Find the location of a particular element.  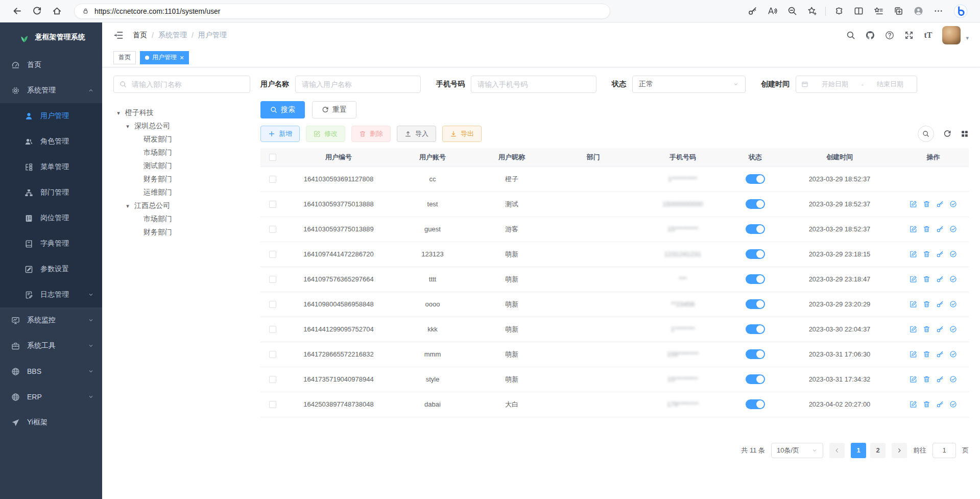

sidebar-item-system-tools: 系统工具 is located at coordinates (51, 346).